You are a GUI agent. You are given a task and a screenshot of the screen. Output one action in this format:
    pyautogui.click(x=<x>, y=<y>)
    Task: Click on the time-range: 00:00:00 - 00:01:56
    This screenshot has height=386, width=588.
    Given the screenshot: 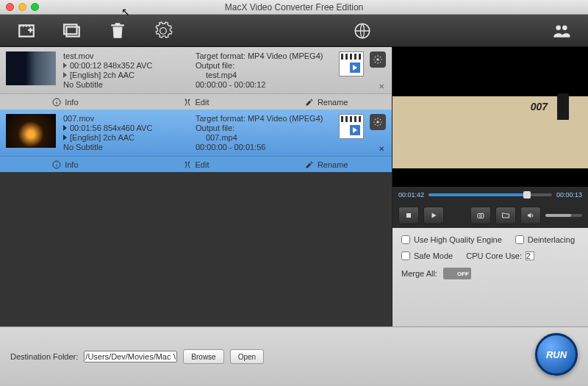 What is the action you would take?
    pyautogui.click(x=263, y=147)
    